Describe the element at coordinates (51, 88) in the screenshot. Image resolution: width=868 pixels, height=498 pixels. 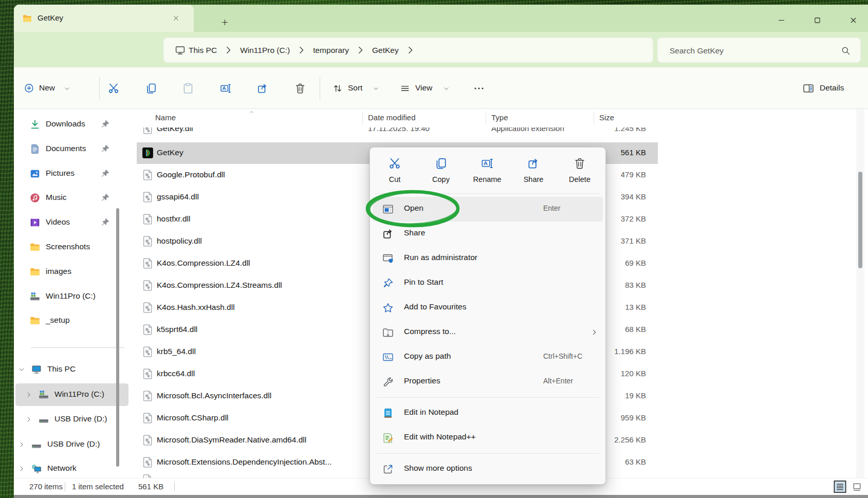
I see `new-button: New` at that location.